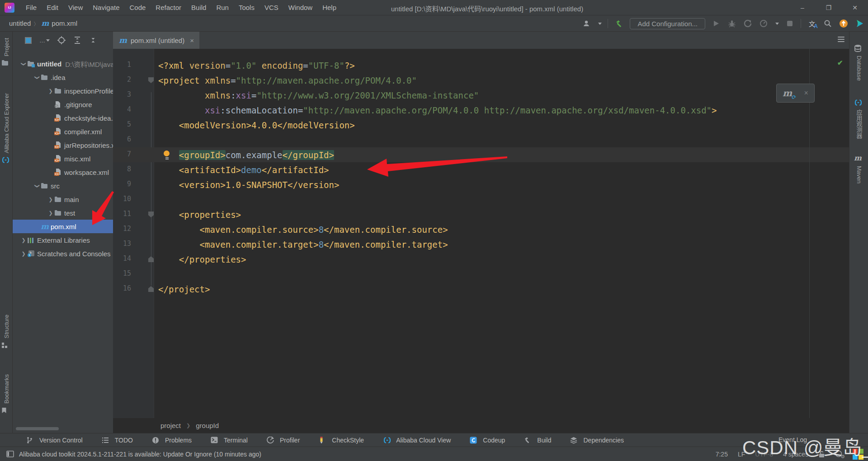 The image size is (868, 461). I want to click on code-line-5: 5 <modelVersion>4.0.0</modelVersion>, so click(481, 125).